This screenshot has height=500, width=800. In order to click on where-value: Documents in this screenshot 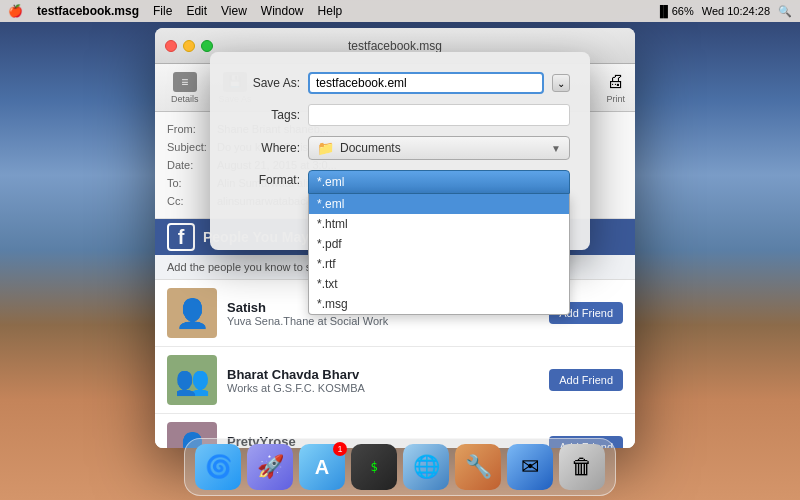, I will do `click(370, 148)`.